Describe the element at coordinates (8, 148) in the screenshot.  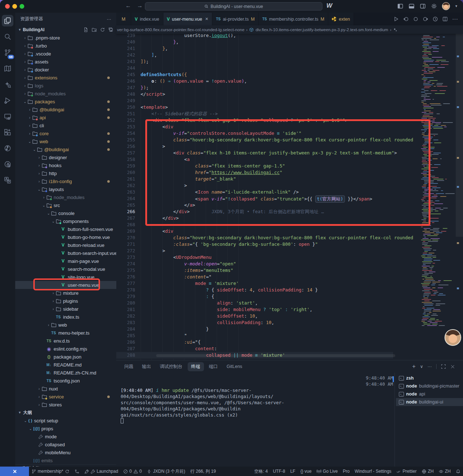
I see `git-graph-icon` at that location.